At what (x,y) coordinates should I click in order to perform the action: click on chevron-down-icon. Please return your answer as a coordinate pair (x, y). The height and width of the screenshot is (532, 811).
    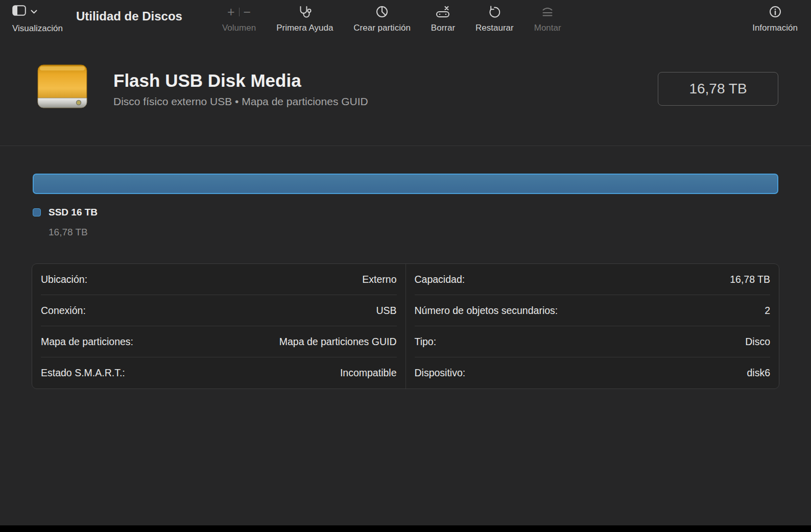
    Looking at the image, I should click on (34, 11).